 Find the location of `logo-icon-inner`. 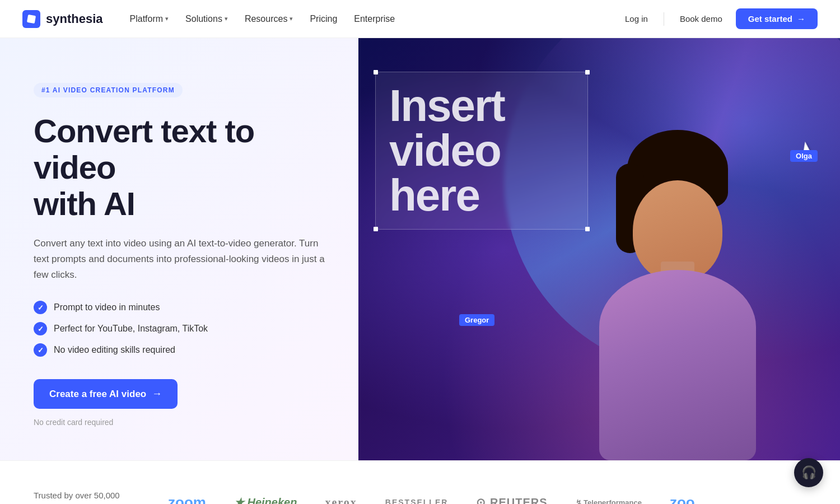

logo-icon-inner is located at coordinates (31, 18).